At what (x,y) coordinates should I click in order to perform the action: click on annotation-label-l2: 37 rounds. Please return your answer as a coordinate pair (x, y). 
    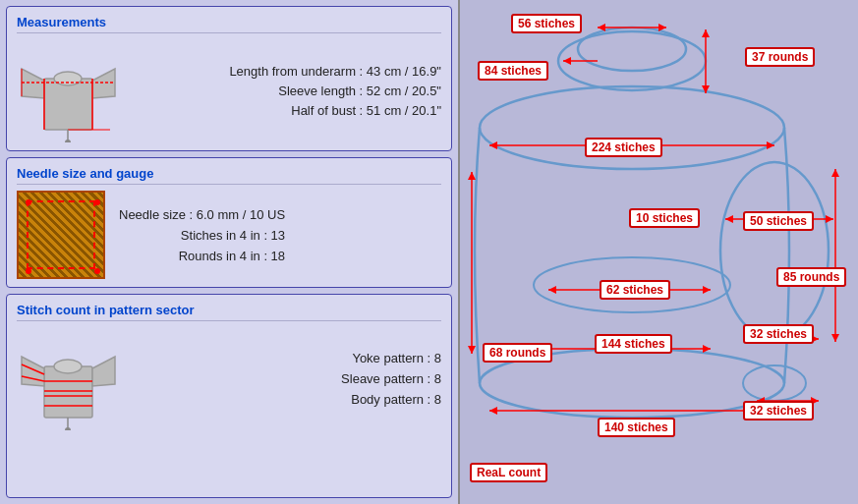
    Looking at the image, I should click on (780, 57).